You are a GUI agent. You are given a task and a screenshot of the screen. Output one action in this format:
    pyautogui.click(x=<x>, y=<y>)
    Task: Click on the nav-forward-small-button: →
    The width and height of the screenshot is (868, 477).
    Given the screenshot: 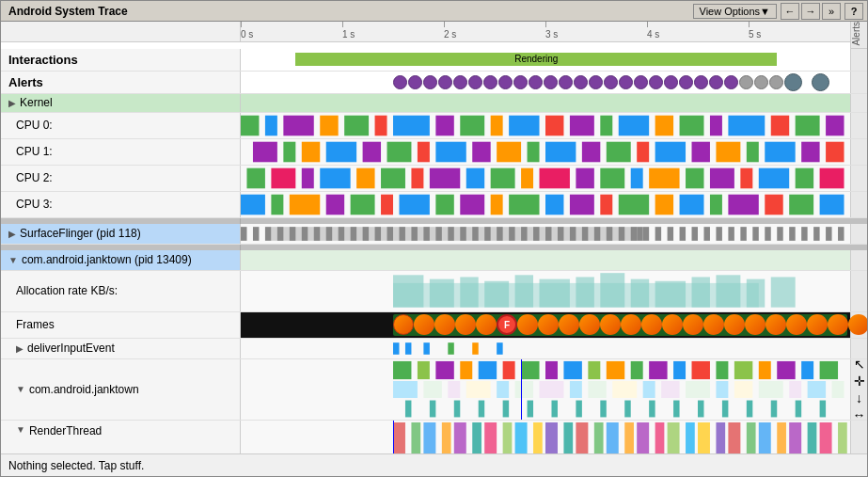 What is the action you would take?
    pyautogui.click(x=811, y=11)
    